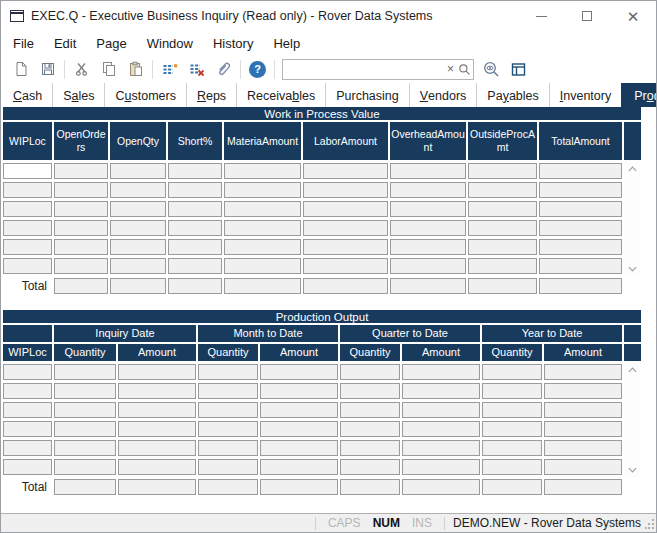 The width and height of the screenshot is (657, 533). Describe the element at coordinates (81, 171) in the screenshot. I see `cell-r0-c1` at that location.